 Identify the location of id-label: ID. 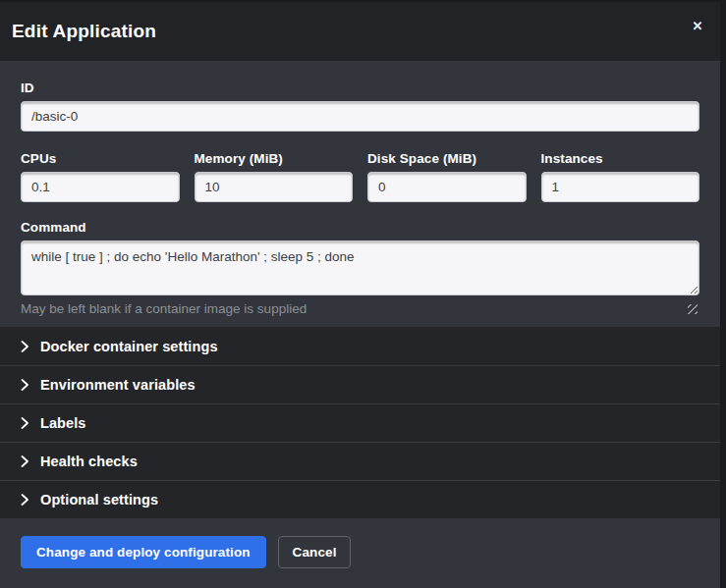
(360, 88).